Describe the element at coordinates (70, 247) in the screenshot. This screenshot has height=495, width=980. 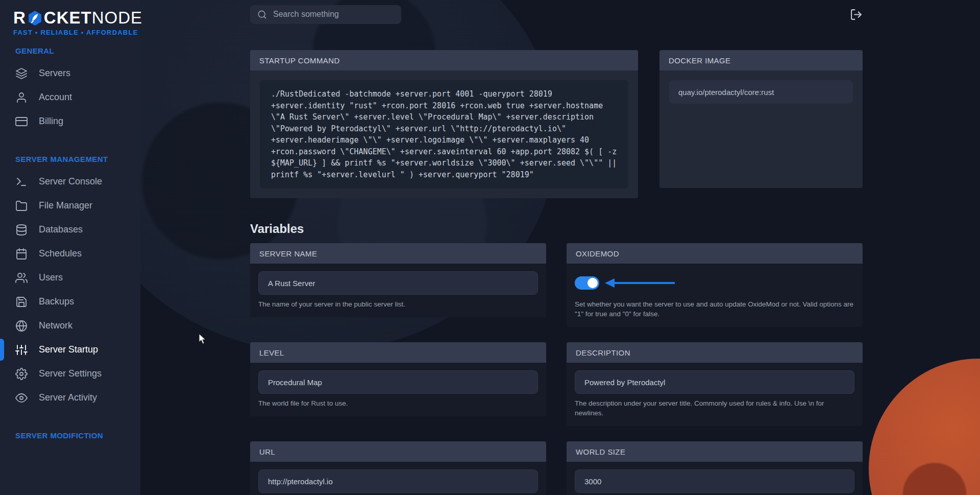
I see `sidebar: R CKET NODE FAST • RELIABLE • AFFORDABLE…` at that location.